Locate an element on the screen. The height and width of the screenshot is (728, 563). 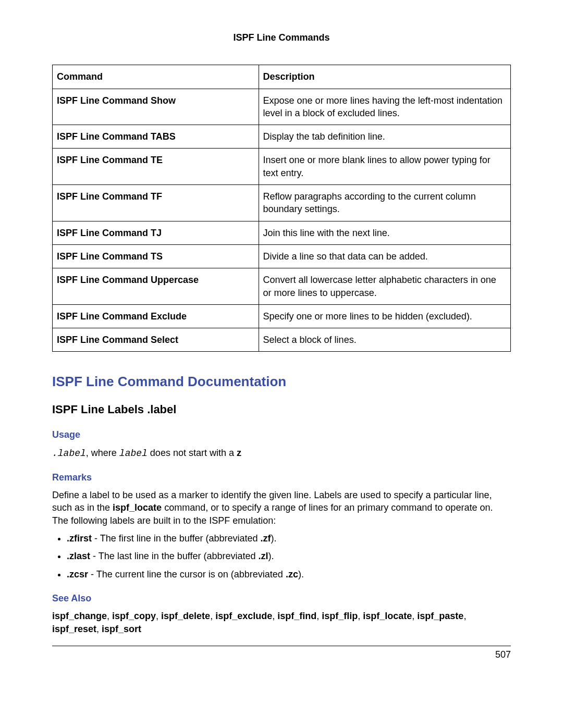
cmd-cell: ISPF Line Command Uppercase is located at coordinates (156, 287).